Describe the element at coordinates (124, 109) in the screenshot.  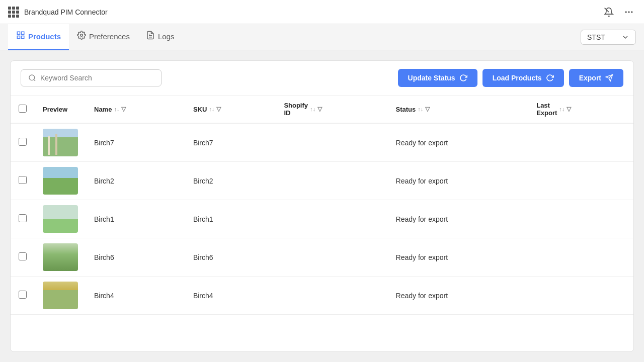
I see `name-filter-icon: ▽` at that location.